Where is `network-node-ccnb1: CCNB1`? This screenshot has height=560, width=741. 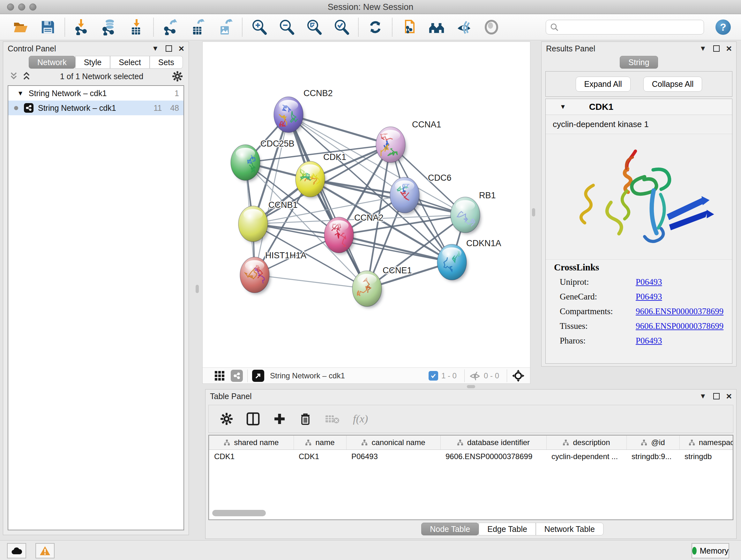
network-node-ccnb1: CCNB1 is located at coordinates (268, 222).